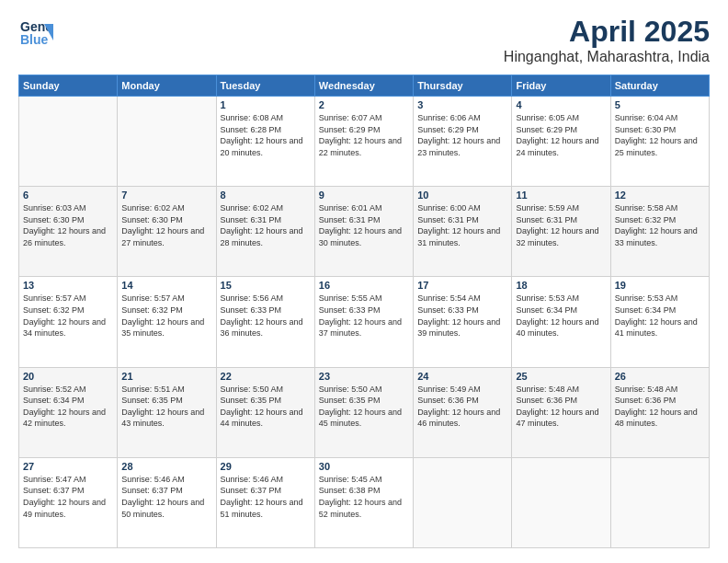  I want to click on daylight-text: Daylight: 12 hours and 27 minutes., so click(163, 237).